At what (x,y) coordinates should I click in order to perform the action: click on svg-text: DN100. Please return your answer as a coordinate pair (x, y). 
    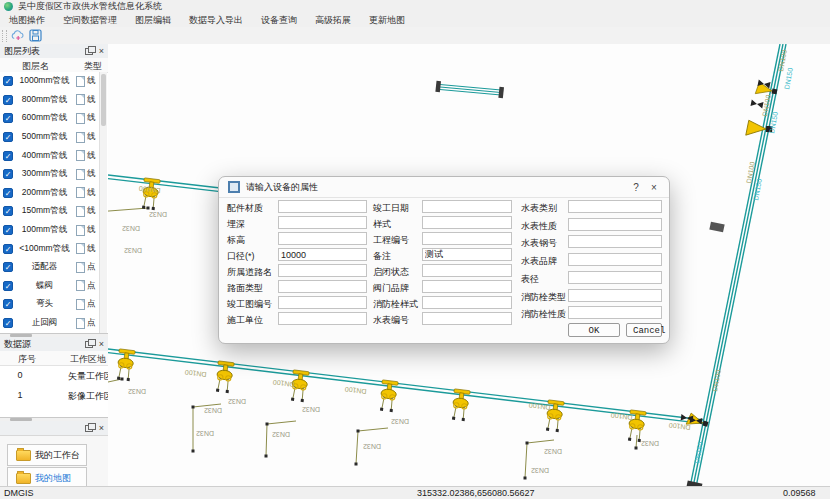
    Looking at the image, I should click on (540, 407).